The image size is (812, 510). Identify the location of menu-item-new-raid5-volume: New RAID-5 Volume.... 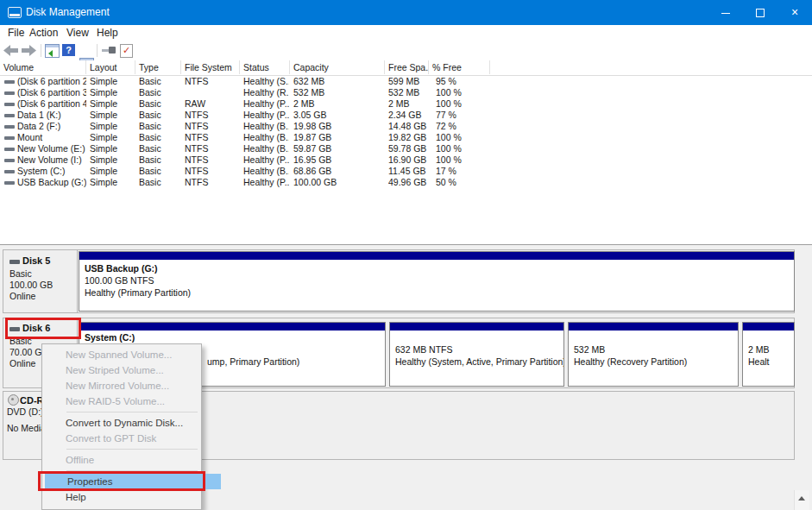
(133, 401).